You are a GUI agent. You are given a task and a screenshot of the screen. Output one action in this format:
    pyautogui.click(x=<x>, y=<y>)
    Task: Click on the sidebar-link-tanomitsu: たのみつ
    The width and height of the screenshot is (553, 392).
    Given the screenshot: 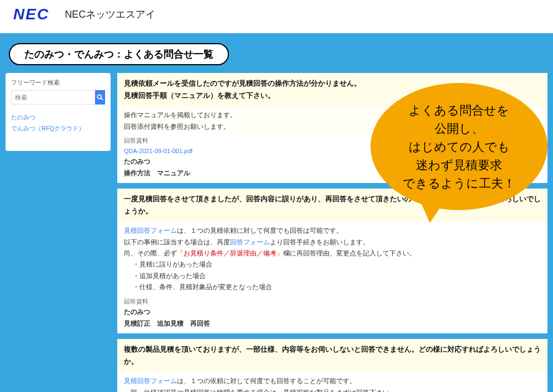 What is the action you would take?
    pyautogui.click(x=58, y=118)
    